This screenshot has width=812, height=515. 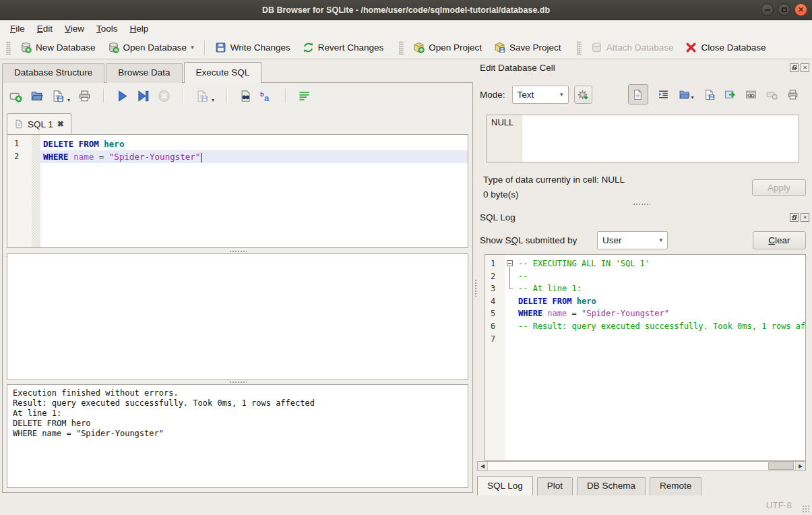 I want to click on cell-value-text-area, so click(x=660, y=139).